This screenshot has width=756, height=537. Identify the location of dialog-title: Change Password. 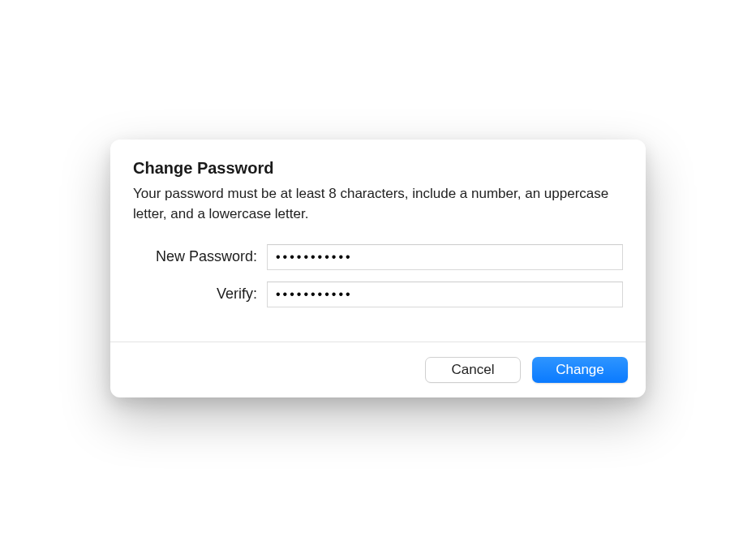
(378, 169).